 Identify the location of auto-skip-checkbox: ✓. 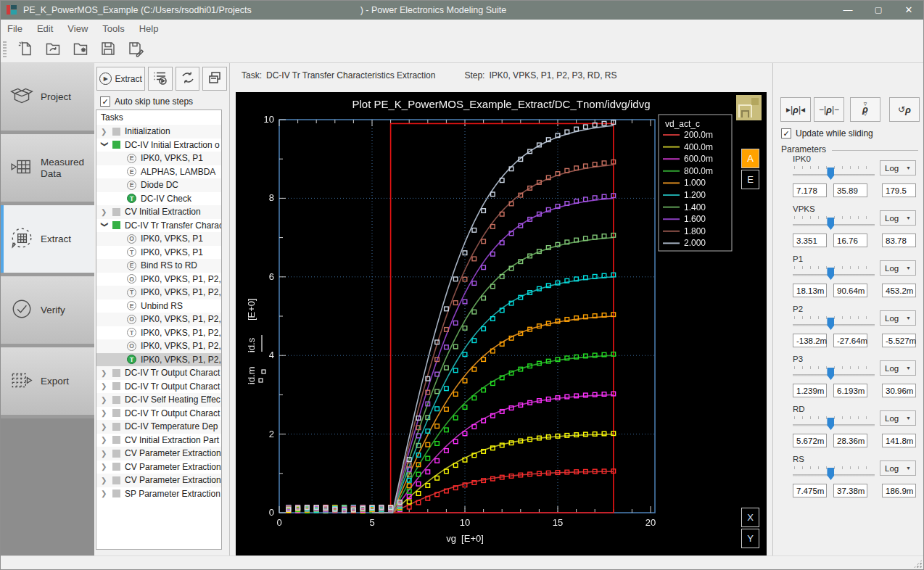
(105, 102).